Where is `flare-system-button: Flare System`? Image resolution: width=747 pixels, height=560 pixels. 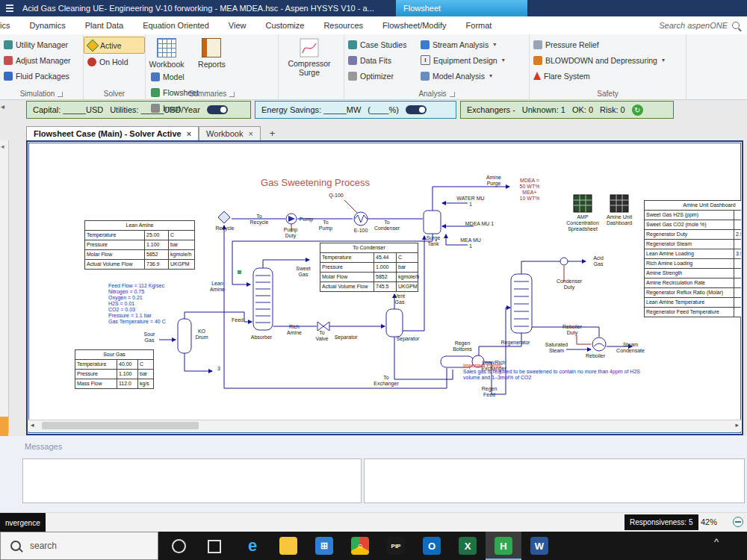 flare-system-button: Flare System is located at coordinates (608, 76).